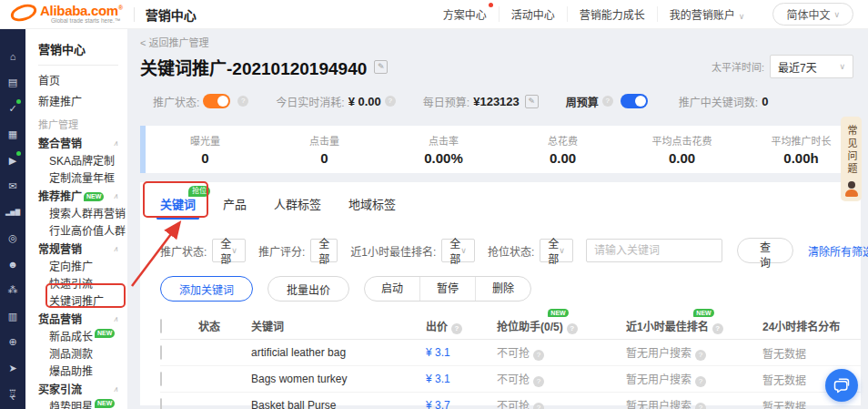 Image resolution: width=868 pixels, height=409 pixels. What do you see at coordinates (308, 289) in the screenshot?
I see `batch-bid-button: 批量出价` at bounding box center [308, 289].